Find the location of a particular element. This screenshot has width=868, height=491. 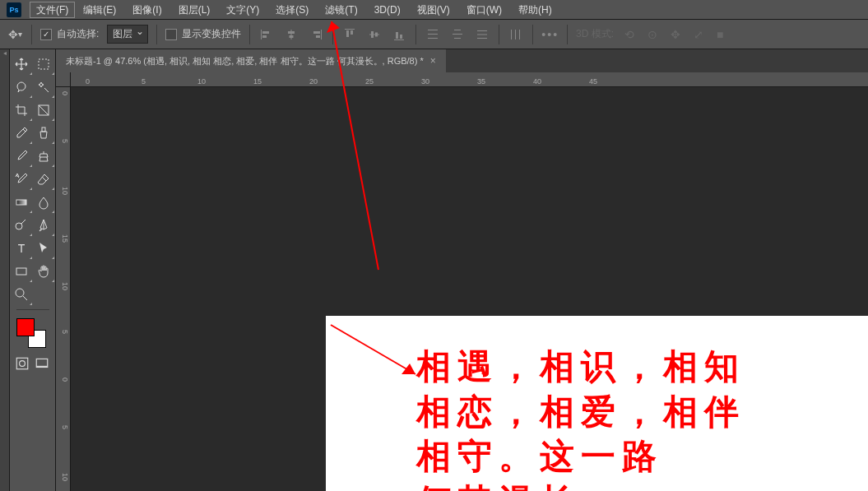

menu-file: 文件(F) is located at coordinates (53, 10).